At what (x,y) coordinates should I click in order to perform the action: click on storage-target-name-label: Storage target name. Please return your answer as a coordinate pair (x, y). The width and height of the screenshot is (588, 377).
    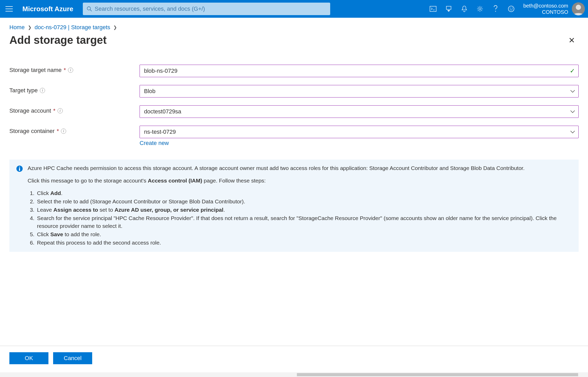
    Looking at the image, I should click on (35, 70).